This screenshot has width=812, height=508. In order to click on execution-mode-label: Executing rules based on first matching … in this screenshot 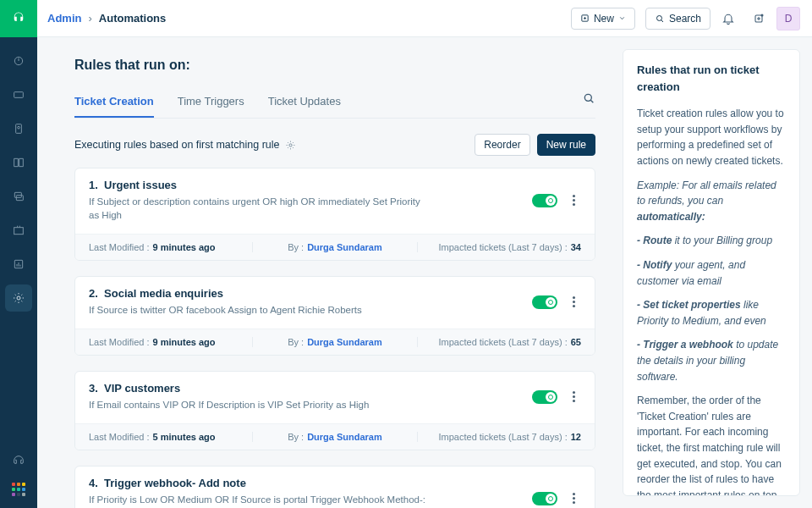, I will do `click(185, 145)`.